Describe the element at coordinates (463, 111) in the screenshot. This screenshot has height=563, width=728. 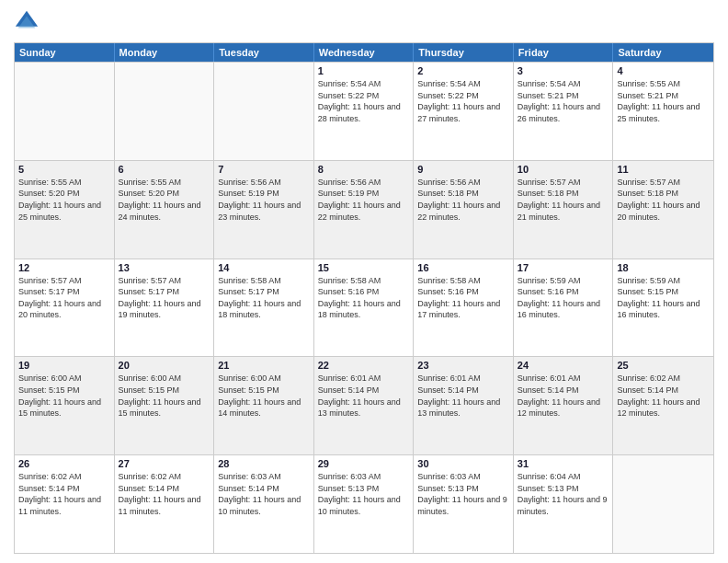
I see `calendar-cell: 2Sunrise: 5:54 AMSunset: 5:22 PMDaylight…` at that location.